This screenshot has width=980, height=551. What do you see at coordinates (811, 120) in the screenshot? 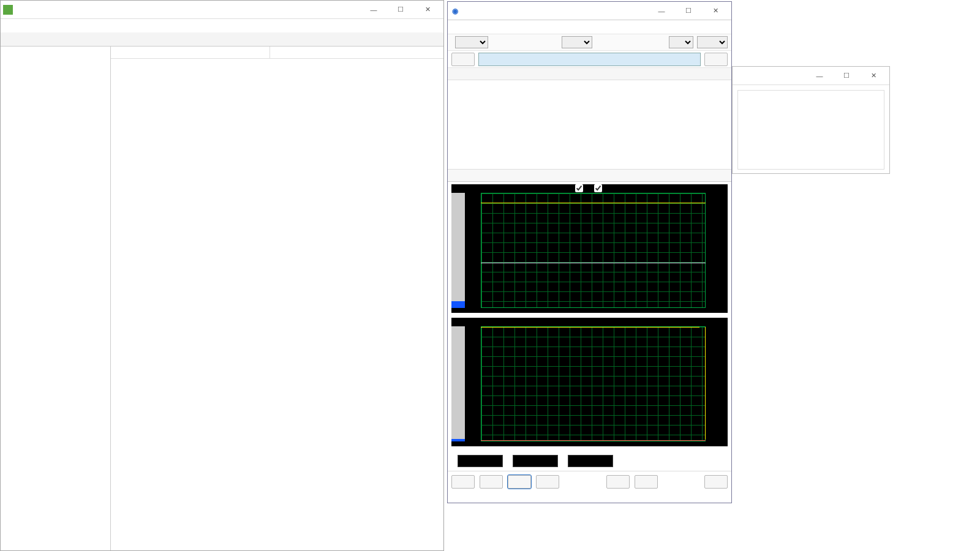
I see `background-window: — ☐ ✕` at bounding box center [811, 120].